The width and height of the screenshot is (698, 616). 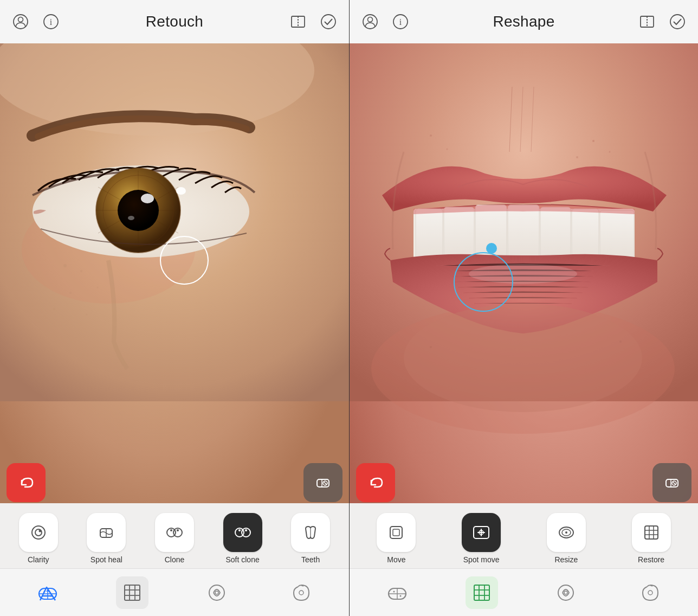 I want to click on right-erase-button, so click(x=672, y=483).